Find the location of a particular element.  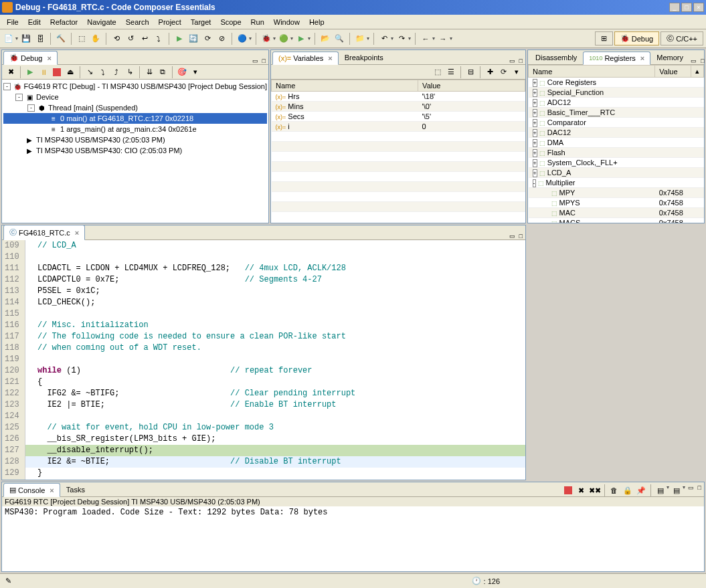

tree-row: ≡1 args_main() at args_main.c:34 0x0261e is located at coordinates (135, 129).